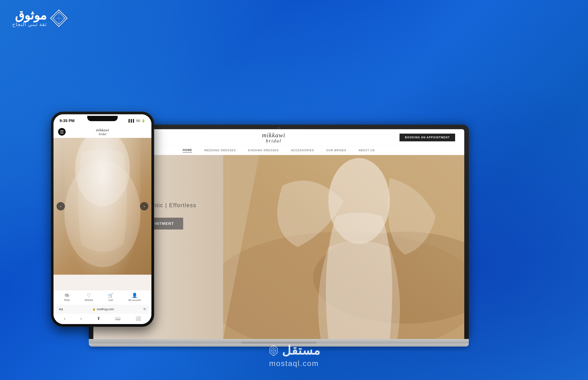 The image size is (588, 380). Describe the element at coordinates (111, 295) in the screenshot. I see `cart-icon: 🛒` at that location.